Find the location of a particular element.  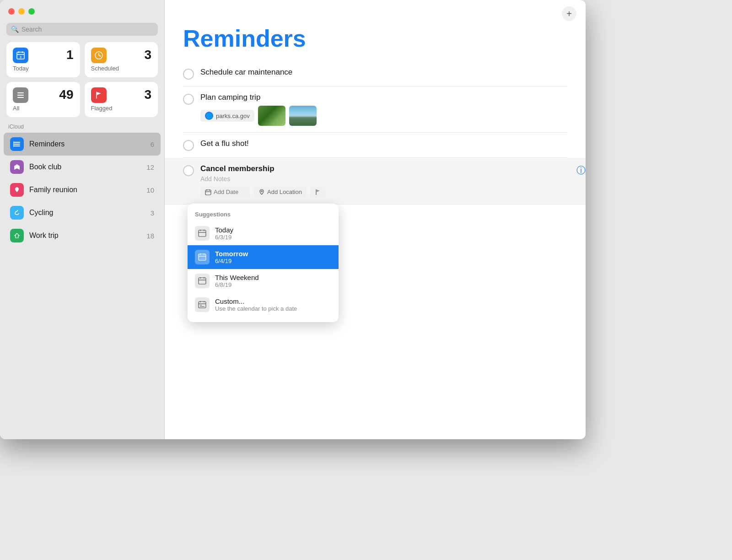

sidebar-item-reminders: Reminders 6 is located at coordinates (82, 144).